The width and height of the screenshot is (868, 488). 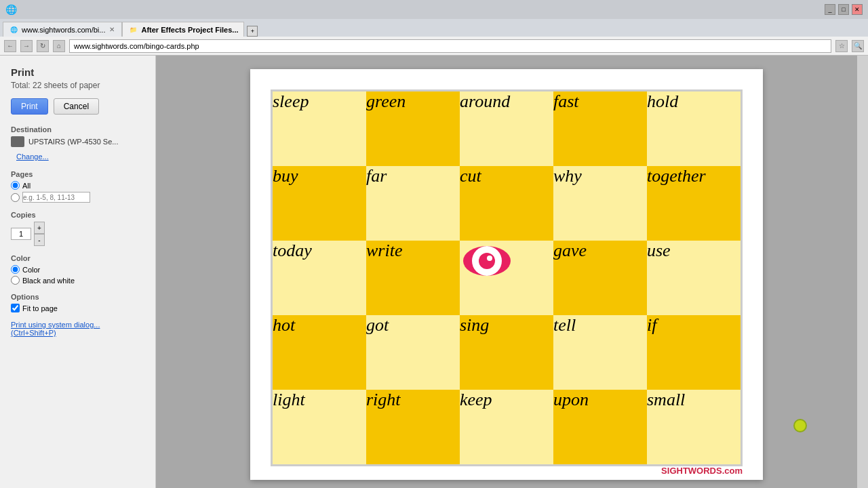 What do you see at coordinates (694, 427) in the screenshot?
I see `bingo-cell-24: small` at bounding box center [694, 427].